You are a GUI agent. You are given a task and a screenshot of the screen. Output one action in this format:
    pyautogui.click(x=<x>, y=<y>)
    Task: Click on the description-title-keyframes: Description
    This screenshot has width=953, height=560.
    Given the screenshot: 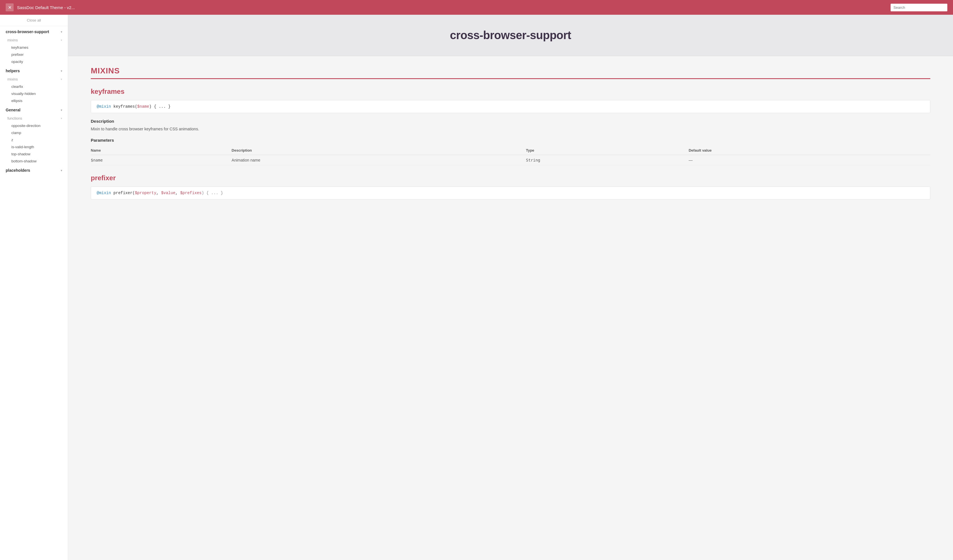 What is the action you would take?
    pyautogui.click(x=511, y=121)
    